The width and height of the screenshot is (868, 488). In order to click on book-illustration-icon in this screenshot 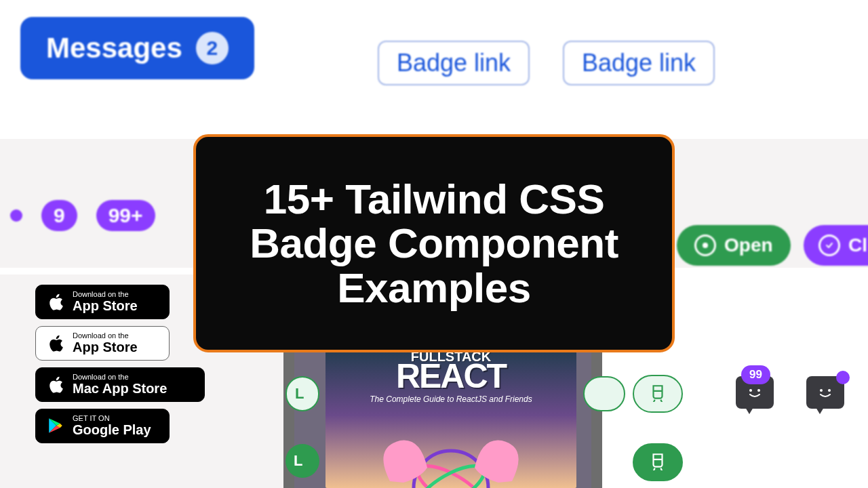, I will do `click(451, 447)`.